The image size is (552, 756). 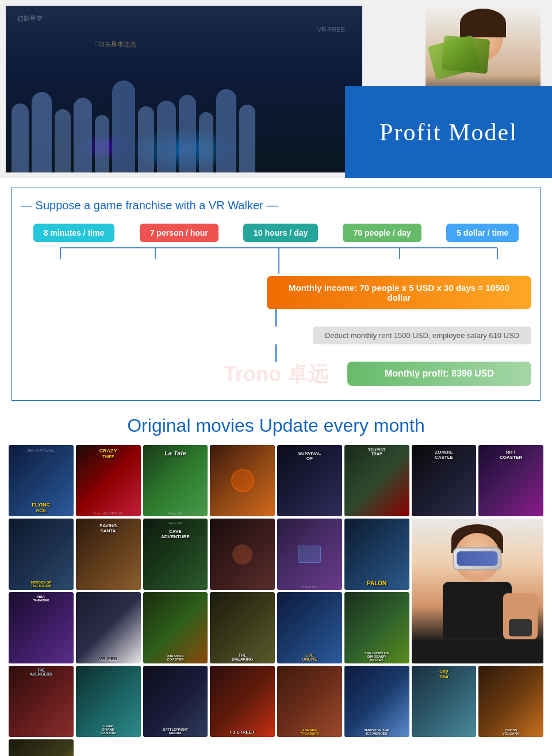 What do you see at coordinates (382, 233) in the screenshot?
I see `badge-people-day: 70 people / day` at bounding box center [382, 233].